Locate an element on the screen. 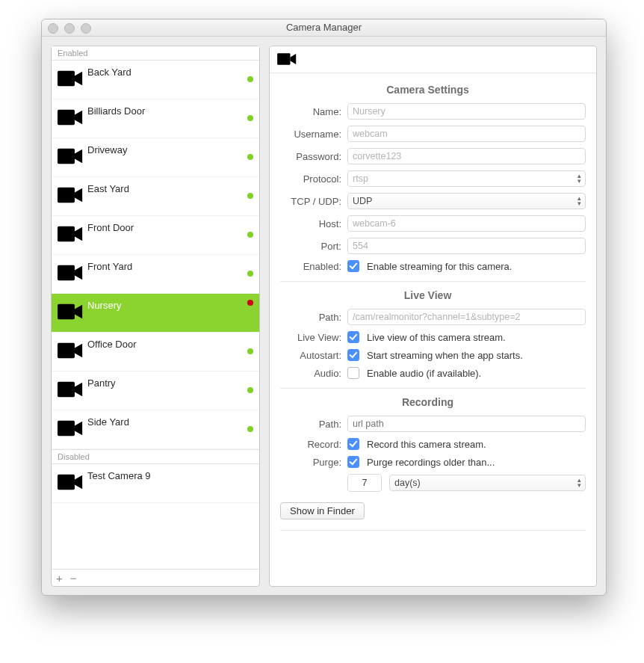  name-label: Name: is located at coordinates (309, 112).